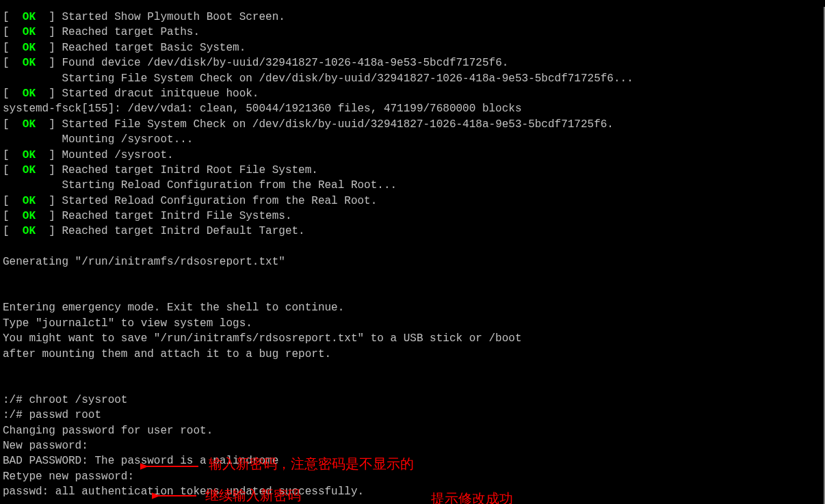 The width and height of the screenshot is (825, 504). What do you see at coordinates (414, 155) in the screenshot?
I see `terminal-line: [ OK ] Mounted /sysroot.` at bounding box center [414, 155].